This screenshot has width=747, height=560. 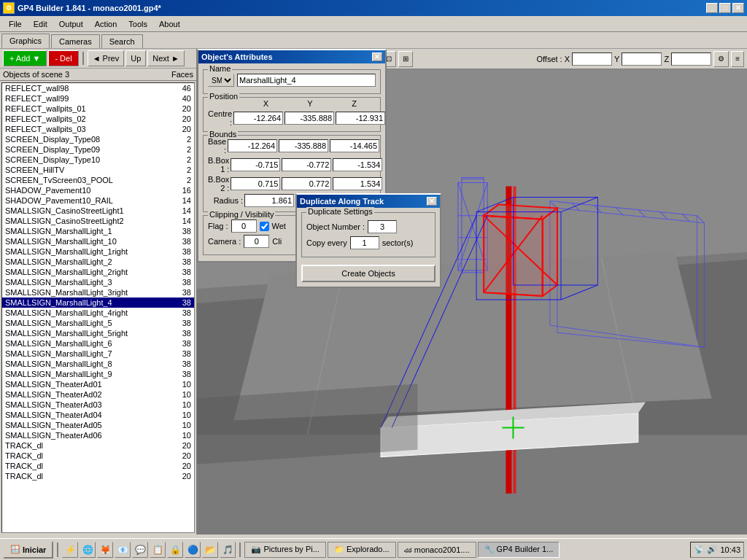 What do you see at coordinates (98, 149) in the screenshot?
I see `list-item: SCREEN_Display_Type092` at bounding box center [98, 149].